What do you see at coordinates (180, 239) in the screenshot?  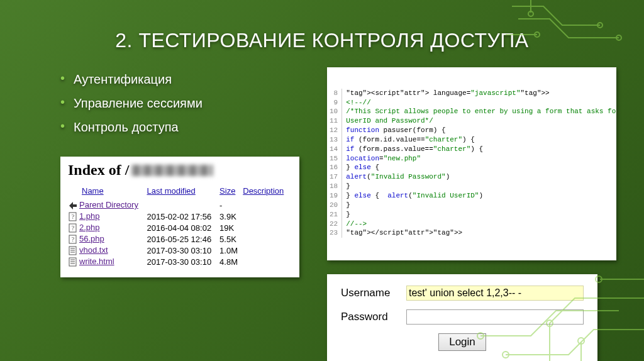 I see `table-row: ?56.php2016-05-25 12:465.5K` at bounding box center [180, 239].